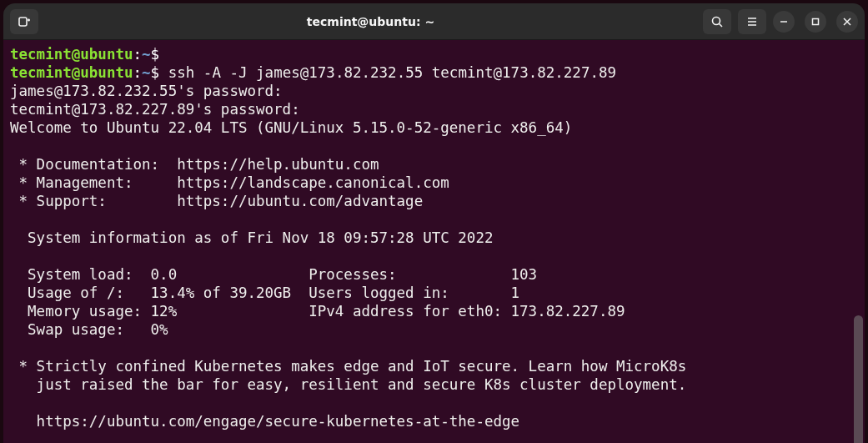 The width and height of the screenshot is (868, 443). What do you see at coordinates (434, 293) in the screenshot?
I see `output-line: Usage of /: 13.4% of 39.20GB Users logge…` at bounding box center [434, 293].